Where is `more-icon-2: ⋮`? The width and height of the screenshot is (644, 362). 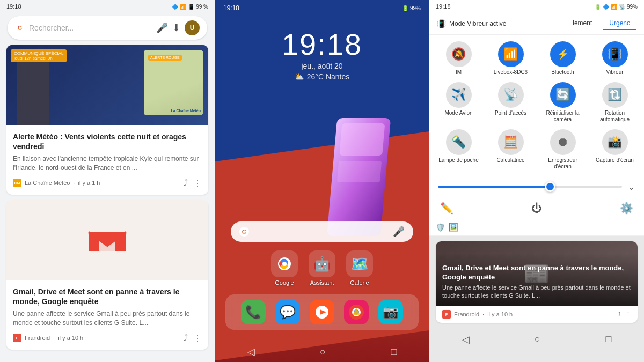 more-icon-2: ⋮ is located at coordinates (197, 338).